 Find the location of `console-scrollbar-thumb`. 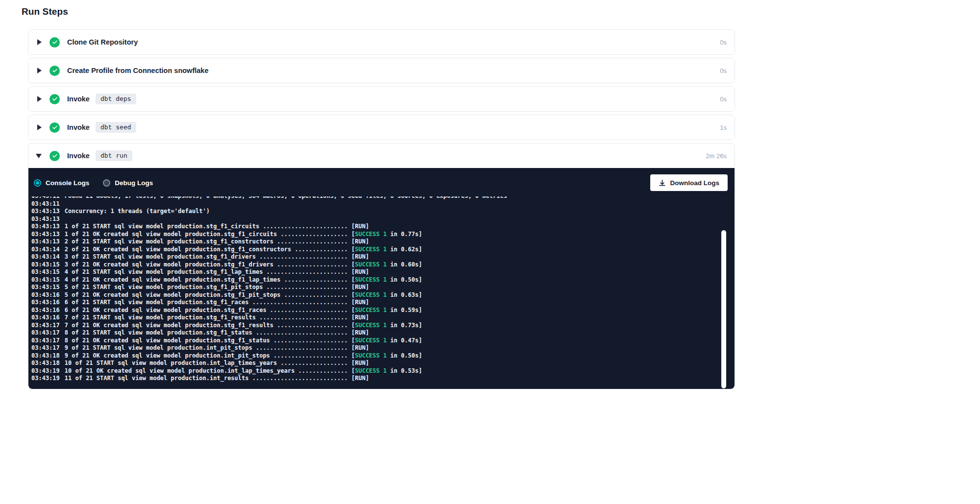

console-scrollbar-thumb is located at coordinates (724, 310).